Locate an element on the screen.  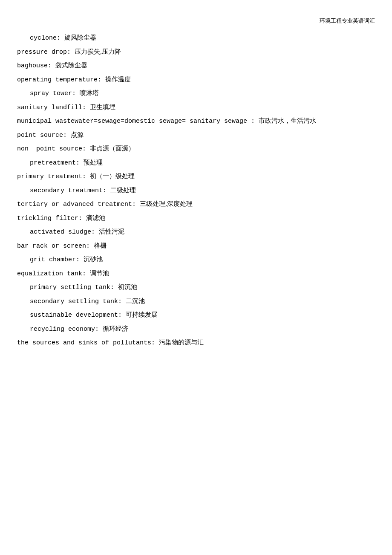
list-item: primary treatment: 初（一）级处理 is located at coordinates (196, 176).